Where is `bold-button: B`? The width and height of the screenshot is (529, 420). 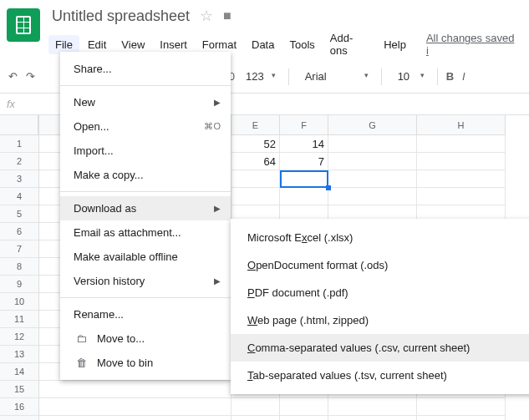
bold-button: B is located at coordinates (450, 77).